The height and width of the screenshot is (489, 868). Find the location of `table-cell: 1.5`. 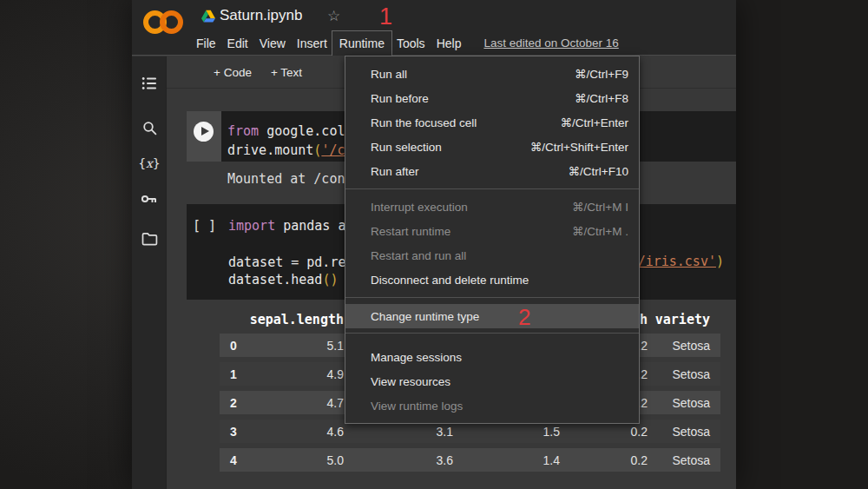

table-cell: 1.5 is located at coordinates (507, 432).